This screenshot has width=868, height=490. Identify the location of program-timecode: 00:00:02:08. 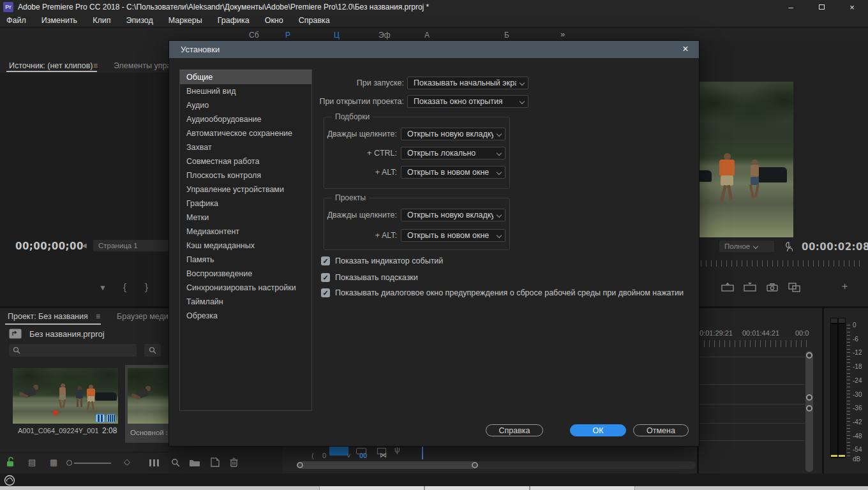
(835, 247).